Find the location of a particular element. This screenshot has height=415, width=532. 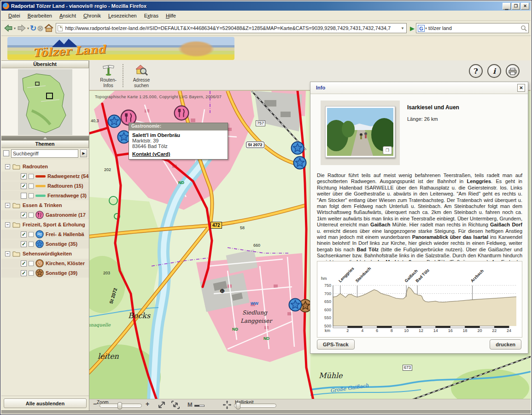

menu-ansicht: Ansicht is located at coordinates (68, 16).